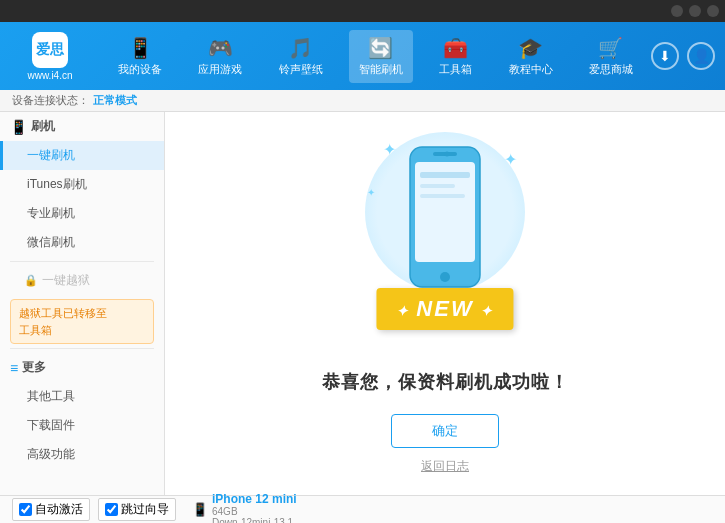 The image size is (725, 523). I want to click on device-model: Down-12mini-13,1, so click(254, 520).